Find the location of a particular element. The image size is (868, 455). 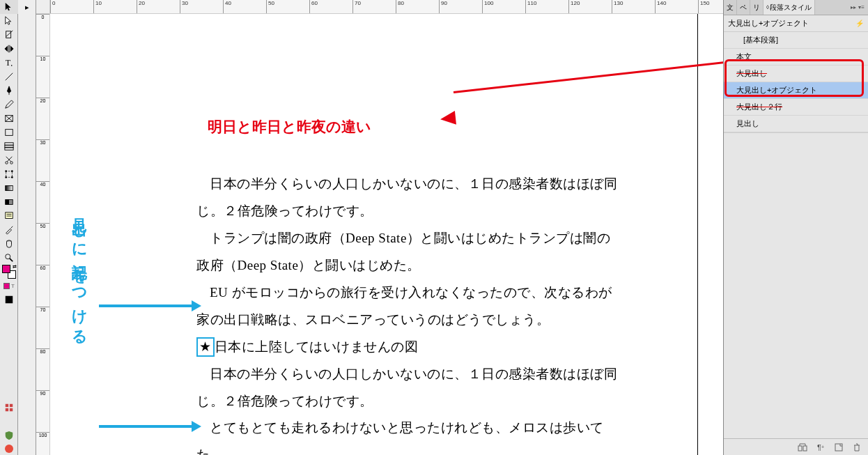

ruler-v-tick: 30 is located at coordinates (43, 142).